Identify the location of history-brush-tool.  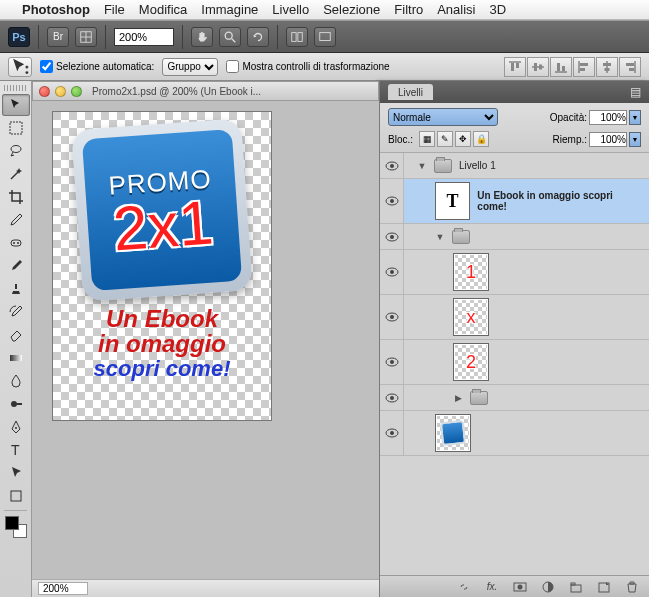
(16, 312).